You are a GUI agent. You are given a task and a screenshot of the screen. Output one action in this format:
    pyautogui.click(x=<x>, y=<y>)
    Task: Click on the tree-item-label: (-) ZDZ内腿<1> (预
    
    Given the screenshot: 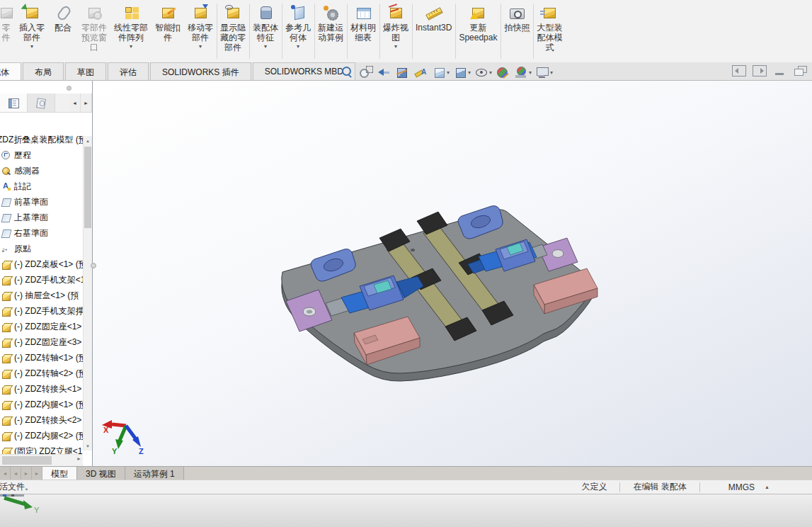 What is the action you would take?
    pyautogui.click(x=48, y=405)
    